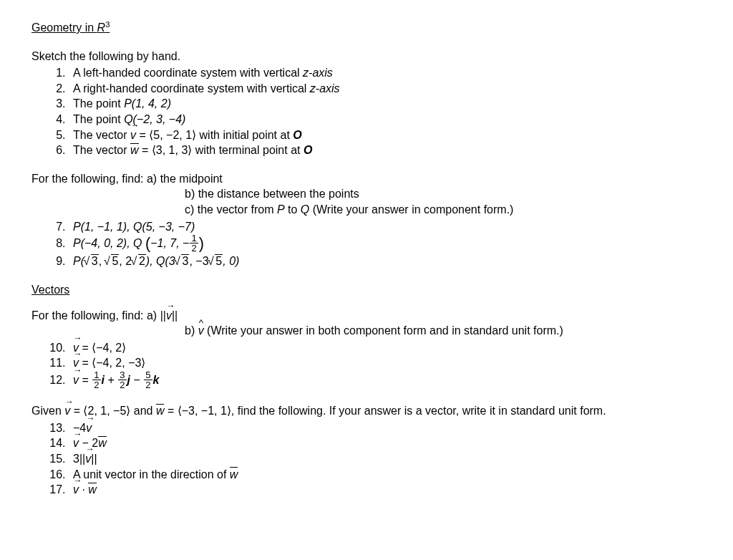 The height and width of the screenshot is (560, 733). Describe the element at coordinates (385, 120) in the screenshot. I see `list-item: The point Q(−2, 3, −4)` at that location.